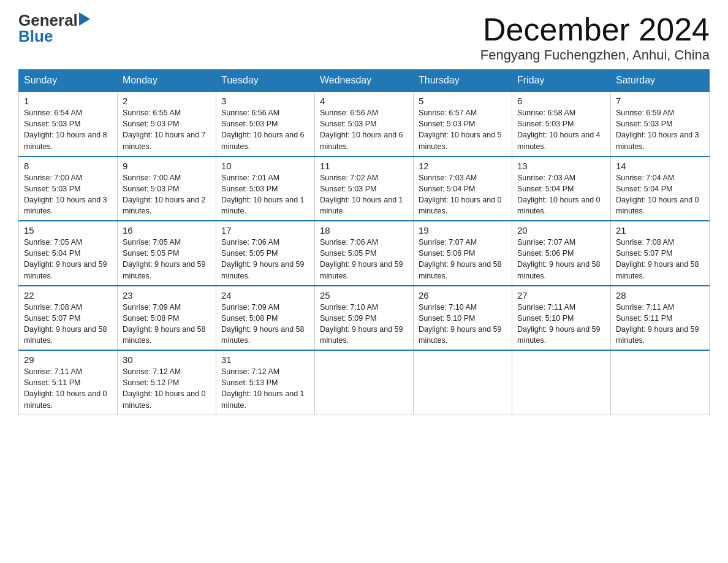 Image resolution: width=728 pixels, height=563 pixels. I want to click on calendar-cell: 26 Sunrise: 7:10 AMSunset: 5:10 PMDaylig…, so click(463, 318).